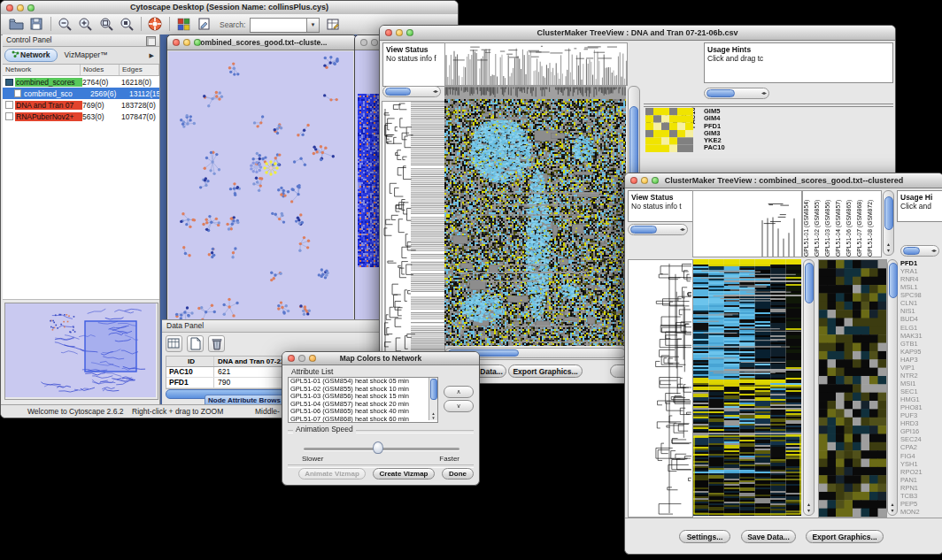 This screenshot has height=560, width=942. Describe the element at coordinates (31, 55) in the screenshot. I see `tab-network: Network` at that location.